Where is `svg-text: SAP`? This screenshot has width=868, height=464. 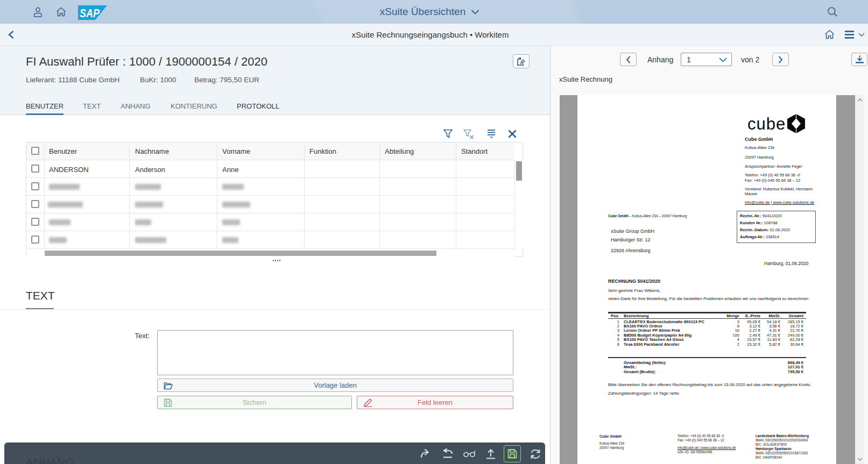
svg-text: SAP is located at coordinates (89, 13).